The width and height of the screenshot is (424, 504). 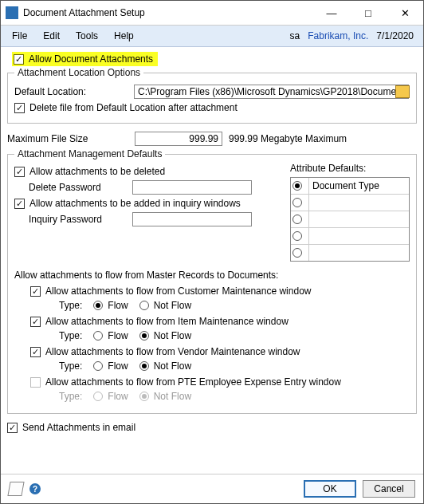 What do you see at coordinates (51, 36) in the screenshot?
I see `menu-edit: Edit` at bounding box center [51, 36].